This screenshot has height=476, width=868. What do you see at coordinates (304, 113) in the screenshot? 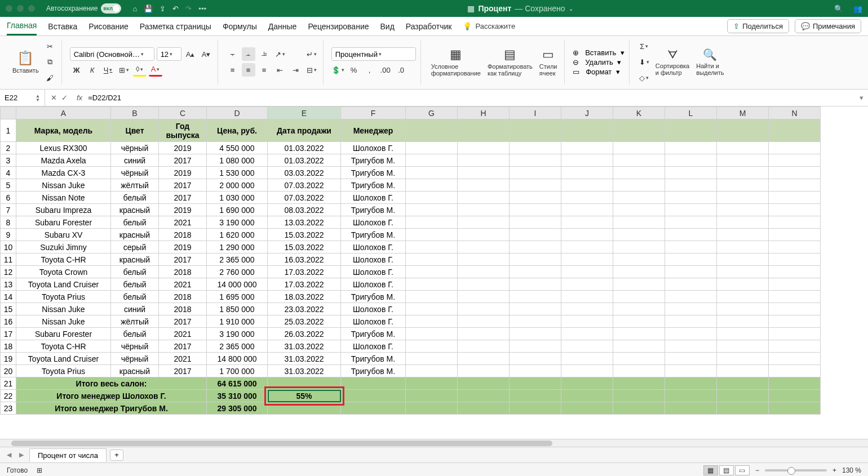
I see `column-header-E: E` at bounding box center [304, 113].